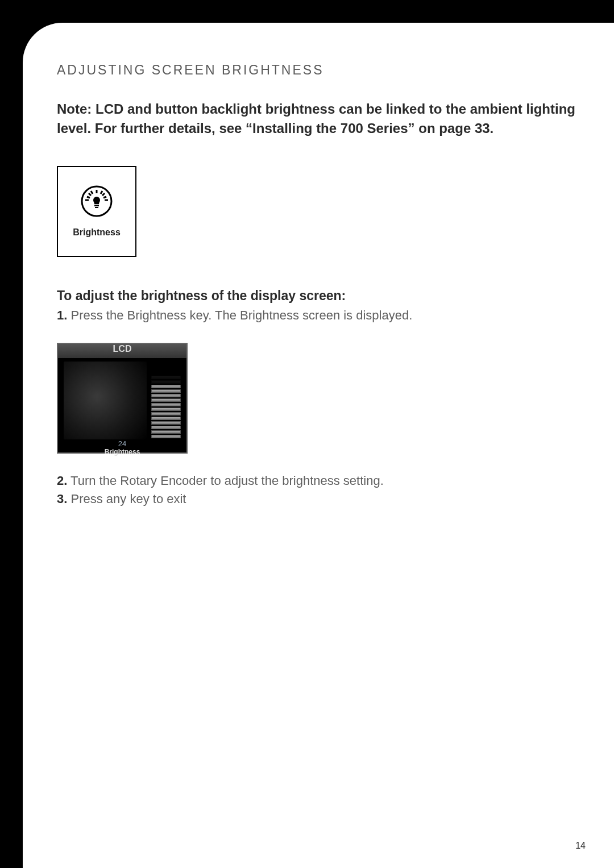 The width and height of the screenshot is (614, 868). I want to click on sonar-background, so click(105, 400).